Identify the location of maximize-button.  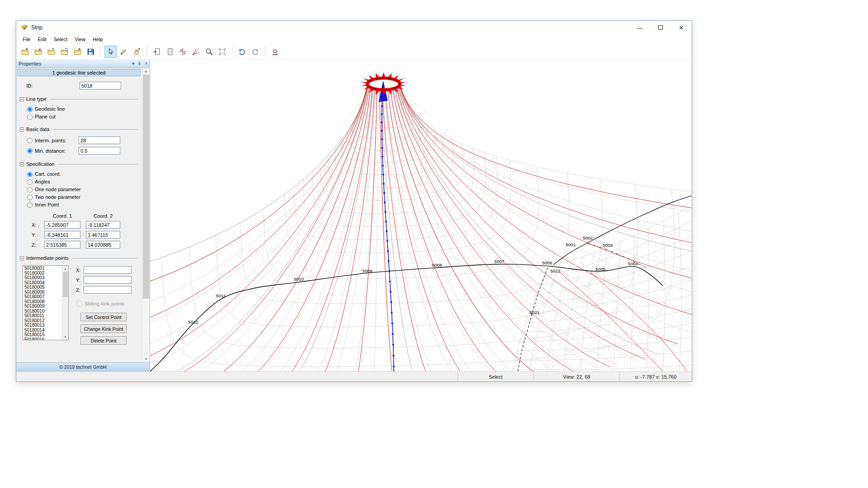
(660, 28).